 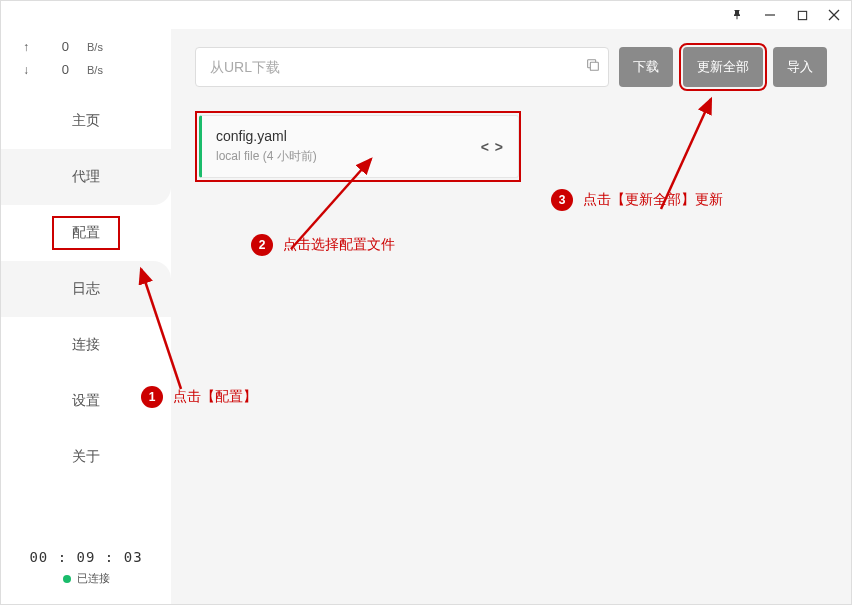 I want to click on status-dot-icon, so click(x=67, y=579).